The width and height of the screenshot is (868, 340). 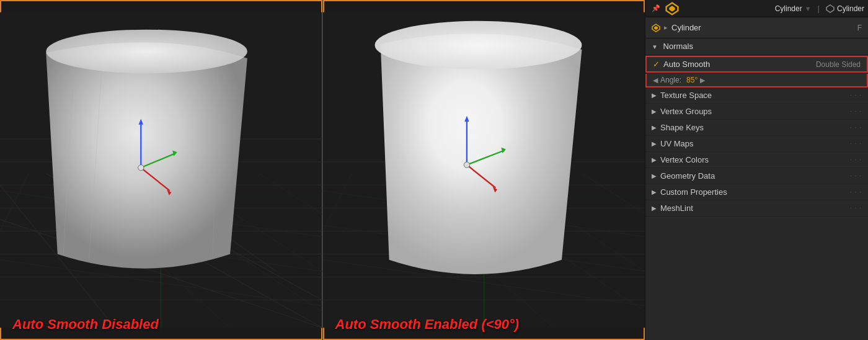 I want to click on custom-properties-dots: · · ·, so click(x=856, y=192).